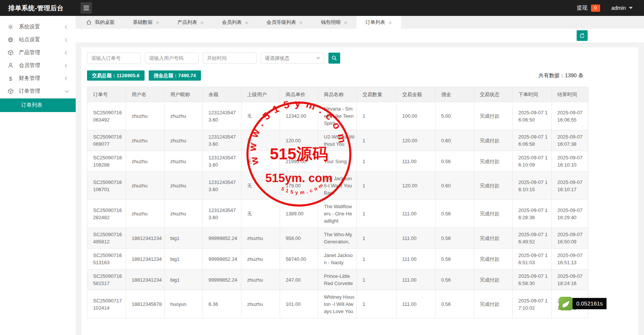  I want to click on table-cell: SC25090716282482, so click(107, 214).